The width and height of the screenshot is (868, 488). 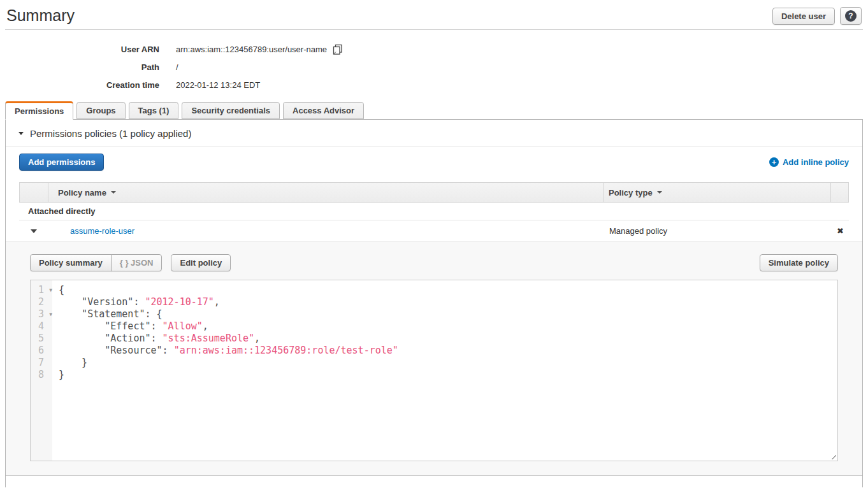 What do you see at coordinates (82, 192) in the screenshot?
I see `policy-name-header-label: Policy name` at bounding box center [82, 192].